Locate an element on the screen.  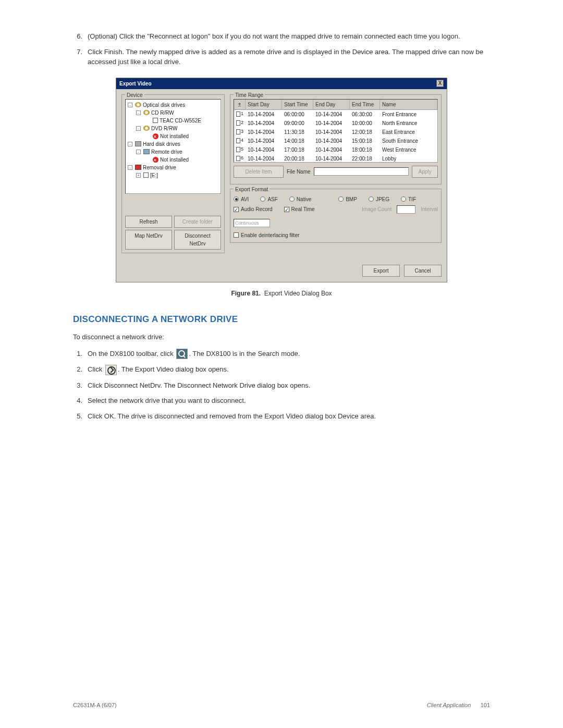
radio-native: Native is located at coordinates (300, 199).